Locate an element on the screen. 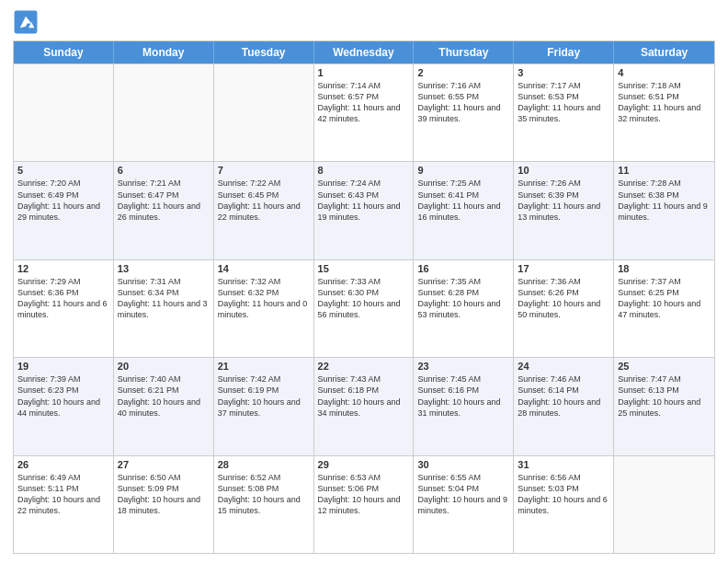 The height and width of the screenshot is (563, 728). calendar-cell-r4c6 is located at coordinates (664, 504).